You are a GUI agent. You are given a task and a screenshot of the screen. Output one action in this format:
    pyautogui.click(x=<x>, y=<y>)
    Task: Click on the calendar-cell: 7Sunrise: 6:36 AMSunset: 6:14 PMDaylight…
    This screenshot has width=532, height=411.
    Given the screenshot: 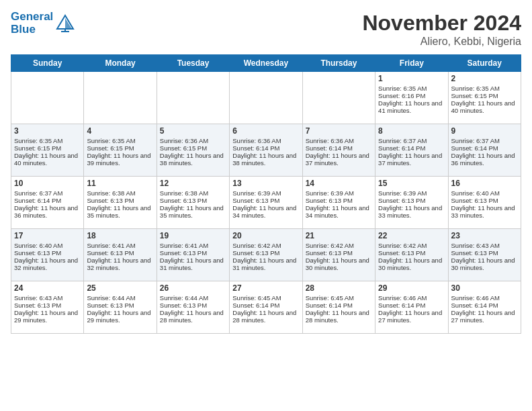 What is the action you would take?
    pyautogui.click(x=339, y=150)
    